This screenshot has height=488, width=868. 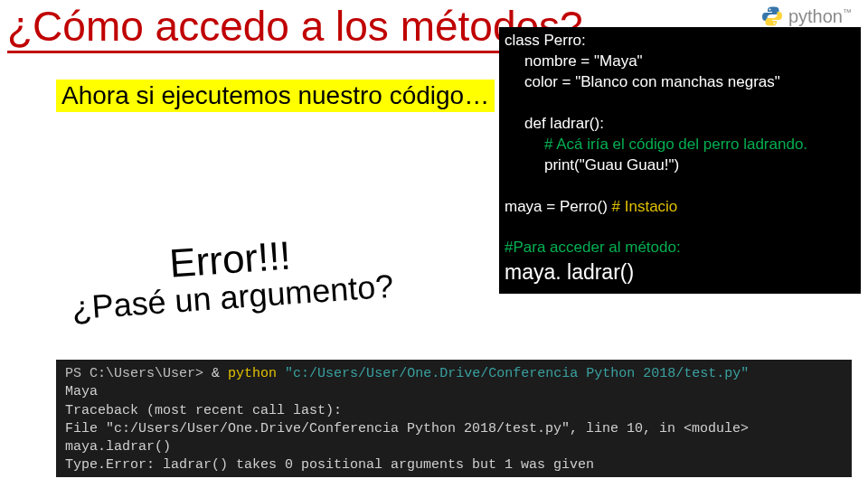 I want to click on terminal-line: Maya, so click(x=454, y=392).